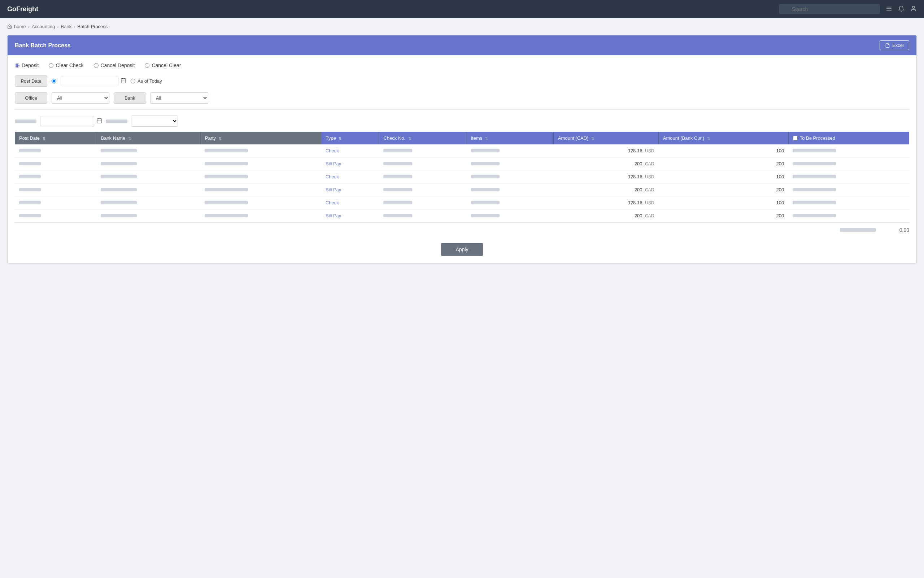 The height and width of the screenshot is (578, 924). I want to click on sort-amount-cad-icon: ⇅, so click(593, 138).